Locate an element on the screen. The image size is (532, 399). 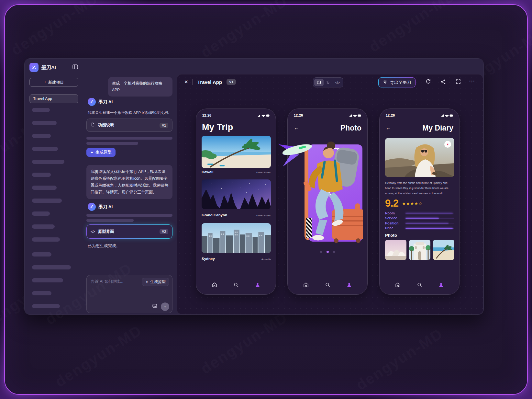
hawaii-image is located at coordinates (236, 152).